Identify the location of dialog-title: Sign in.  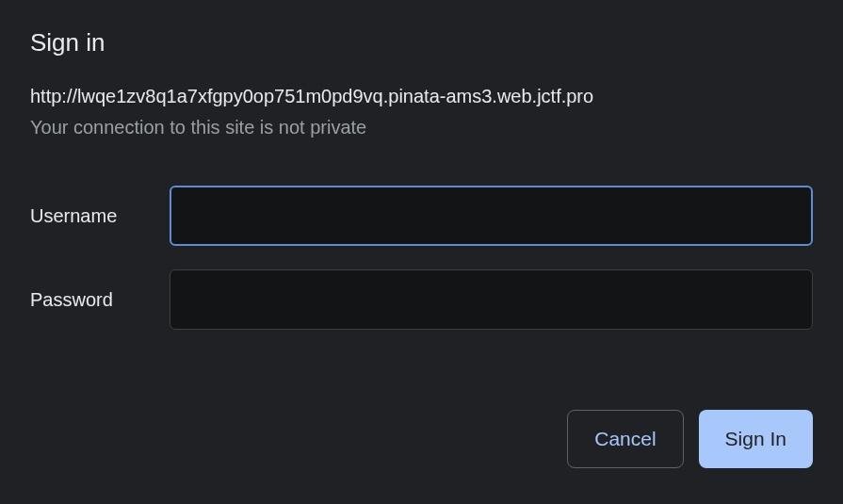
(422, 43).